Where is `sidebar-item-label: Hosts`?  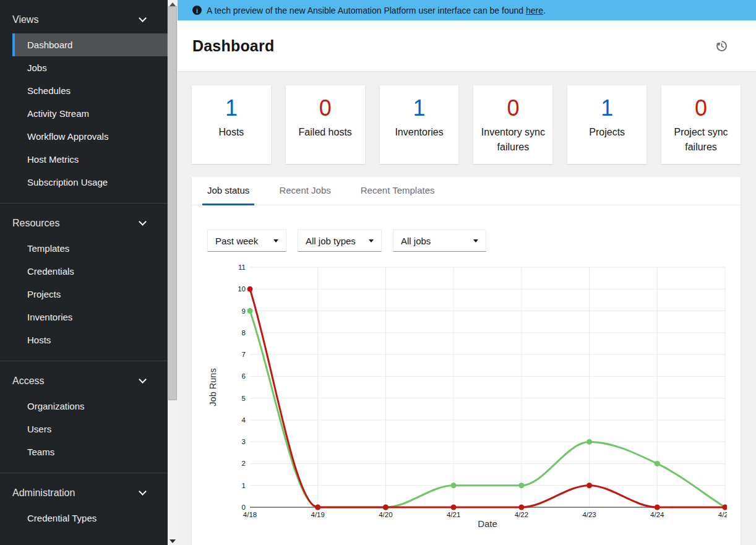
sidebar-item-label: Hosts is located at coordinates (39, 340).